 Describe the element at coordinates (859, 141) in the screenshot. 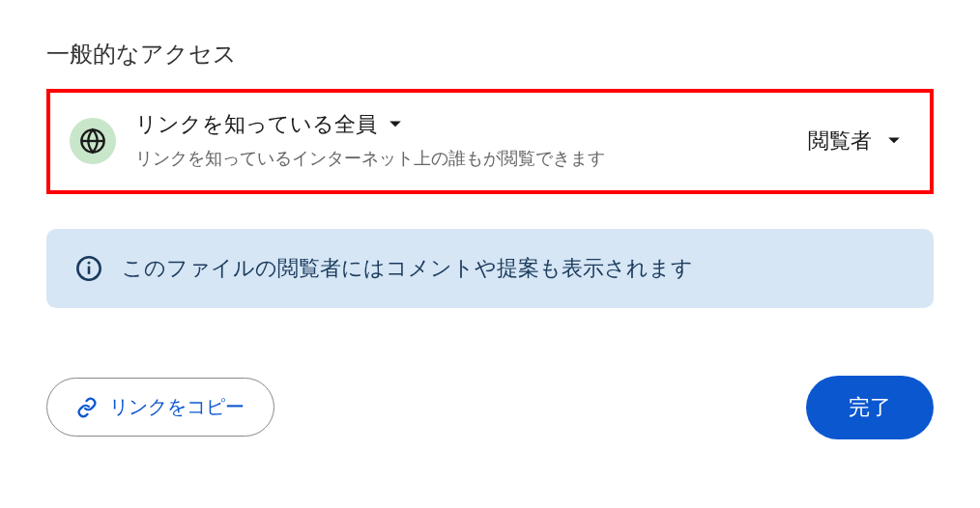

I see `role-selector: 閲覧者` at that location.